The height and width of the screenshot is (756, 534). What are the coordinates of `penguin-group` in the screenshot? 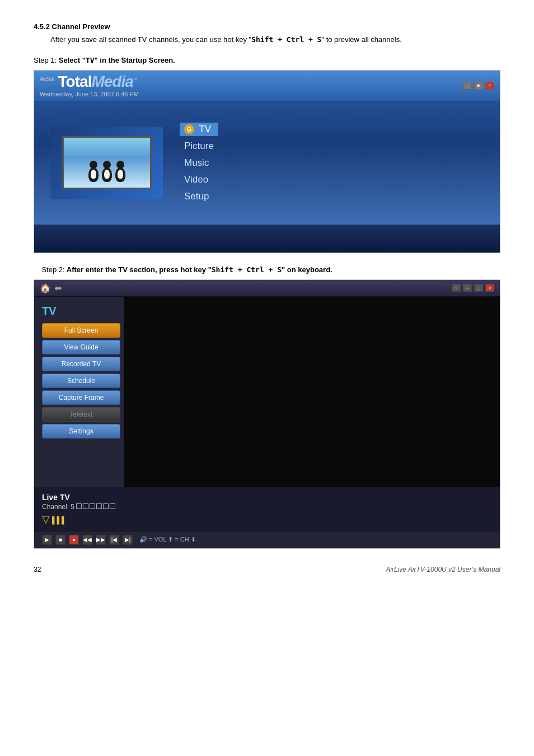 It's located at (107, 171).